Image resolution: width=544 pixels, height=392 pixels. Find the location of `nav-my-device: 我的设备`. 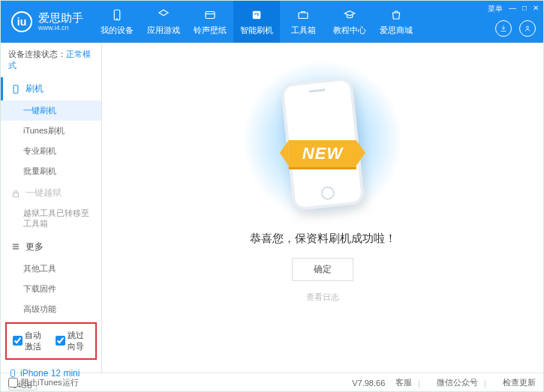

nav-my-device: 我的设备 is located at coordinates (117, 22).